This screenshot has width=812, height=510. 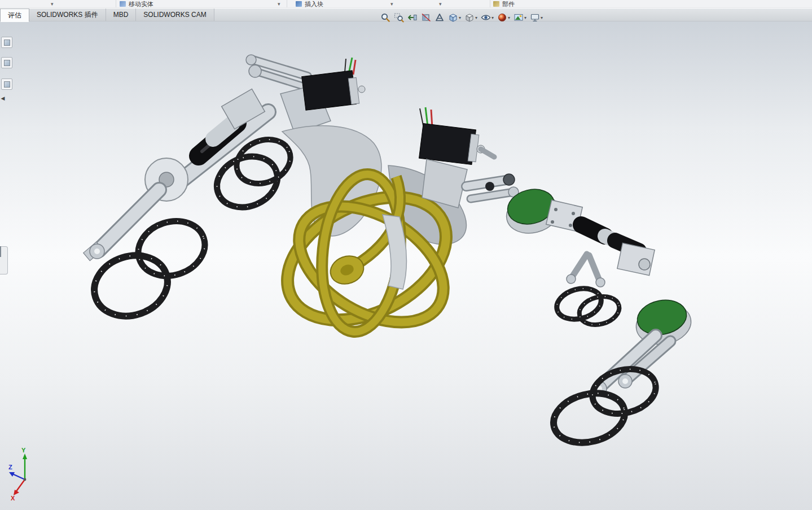 I want to click on component-icon, so click(x=497, y=4).